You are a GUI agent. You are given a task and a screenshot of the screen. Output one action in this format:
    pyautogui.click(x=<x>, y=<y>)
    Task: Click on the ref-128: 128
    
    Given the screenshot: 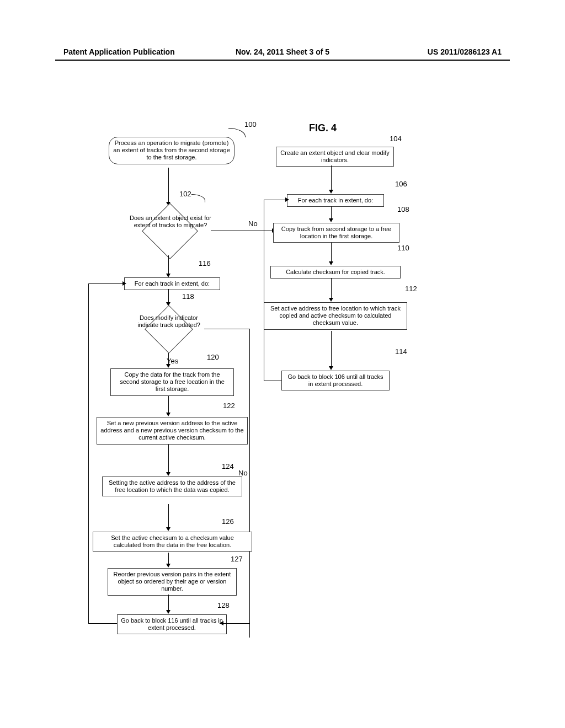 What is the action you would take?
    pyautogui.click(x=223, y=606)
    